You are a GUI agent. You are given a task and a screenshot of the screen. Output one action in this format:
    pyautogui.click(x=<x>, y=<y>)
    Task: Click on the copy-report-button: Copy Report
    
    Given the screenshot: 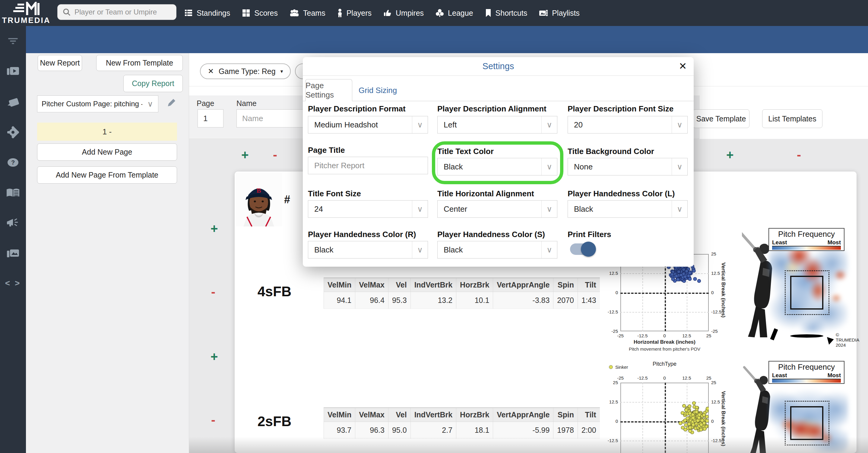 What is the action you would take?
    pyautogui.click(x=153, y=84)
    